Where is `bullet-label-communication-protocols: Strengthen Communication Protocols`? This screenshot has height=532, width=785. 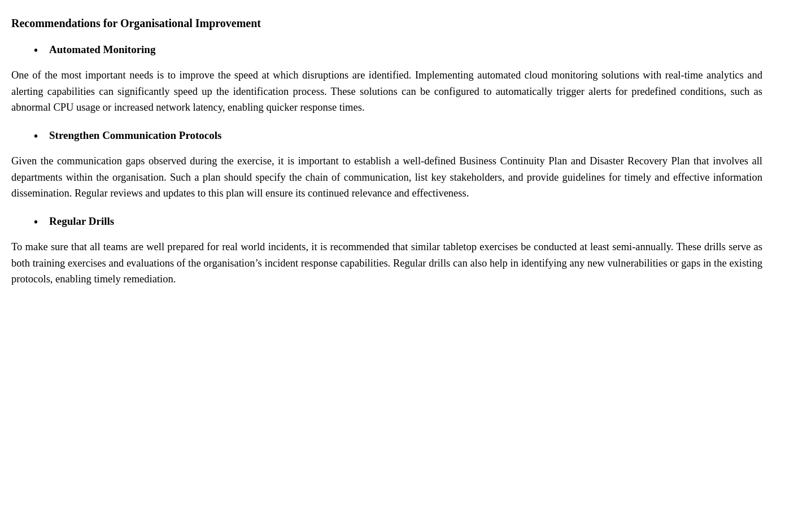
bullet-label-communication-protocols: Strengthen Communication Protocols is located at coordinates (136, 136).